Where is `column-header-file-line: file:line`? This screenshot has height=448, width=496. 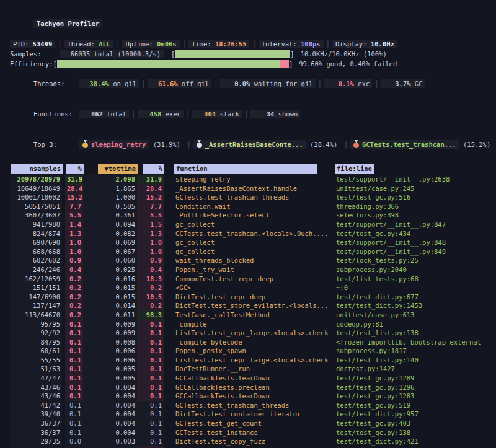
column-header-file-line: file:line is located at coordinates (355, 169).